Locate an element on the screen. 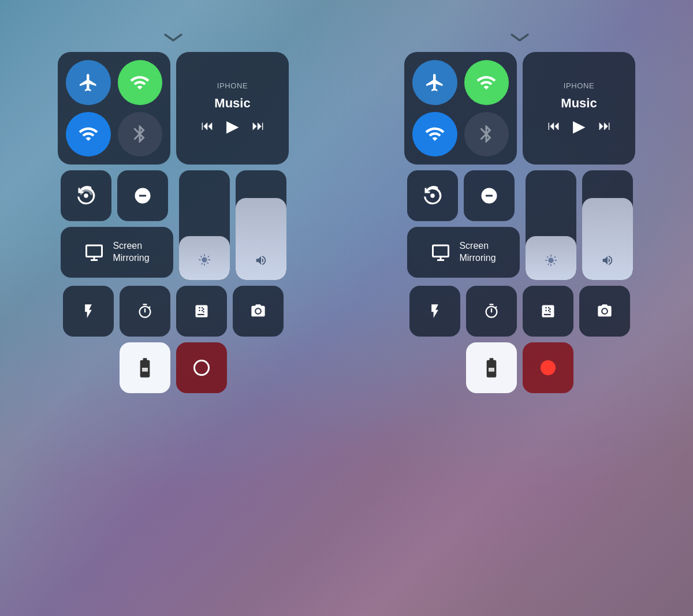  middle-icons-row-right is located at coordinates (463, 196).